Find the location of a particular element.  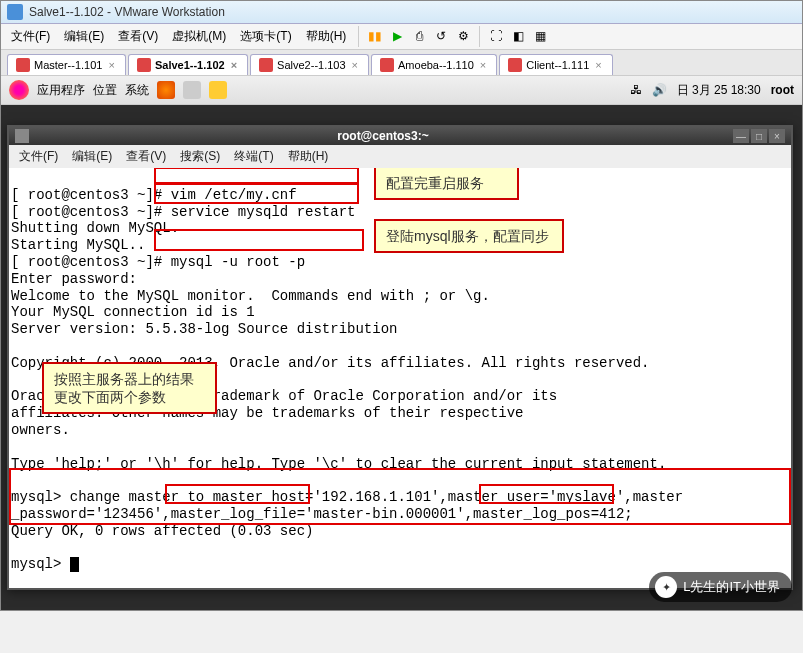

user-label: root is located at coordinates (782, 90).